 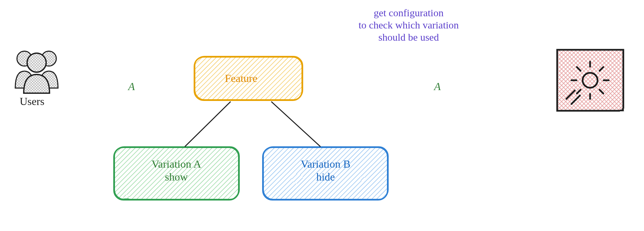 What do you see at coordinates (241, 78) in the screenshot?
I see `feature-label: Feature` at bounding box center [241, 78].